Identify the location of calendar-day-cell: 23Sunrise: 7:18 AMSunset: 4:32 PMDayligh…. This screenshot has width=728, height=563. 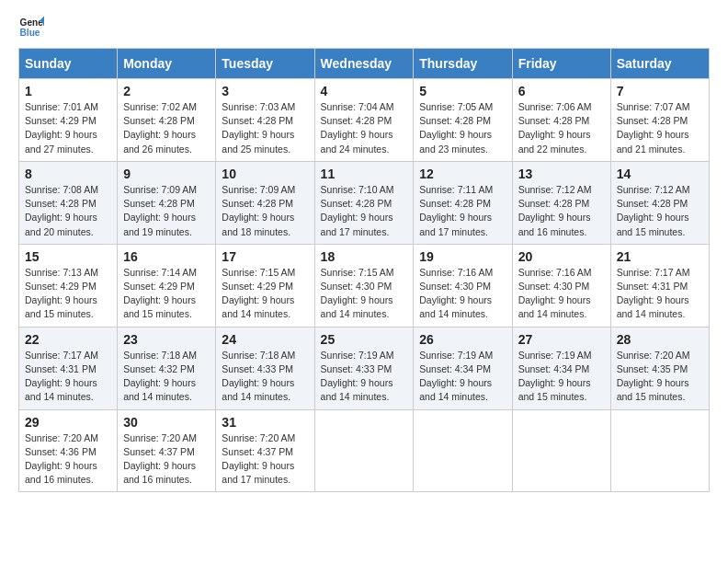
(167, 368).